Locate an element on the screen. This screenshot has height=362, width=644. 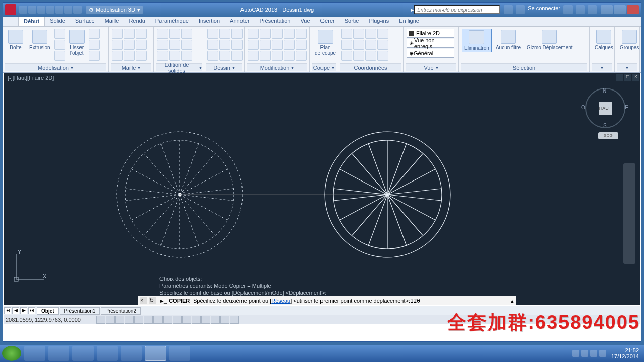
boite-button: Boîte is located at coordinates (16, 40).